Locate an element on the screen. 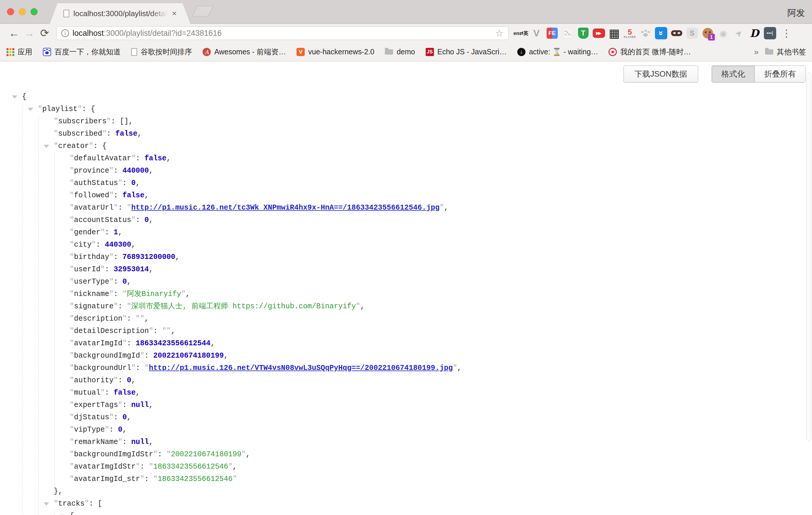  tab-title: localhost:3000/playlist/detail?i is located at coordinates (121, 13).